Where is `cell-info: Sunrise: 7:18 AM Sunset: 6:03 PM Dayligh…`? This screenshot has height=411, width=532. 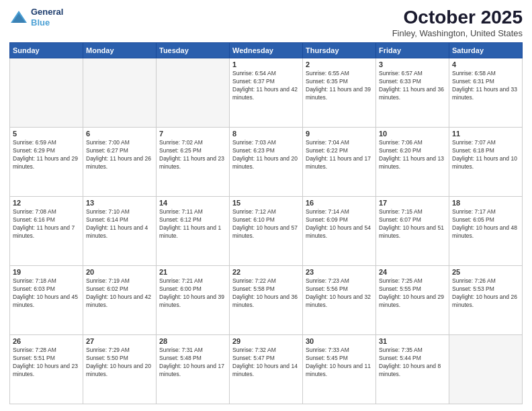 cell-info: Sunrise: 7:18 AM Sunset: 6:03 PM Dayligh… is located at coordinates (46, 293).